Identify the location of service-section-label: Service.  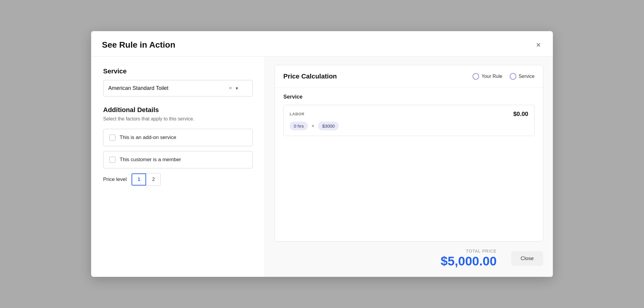
(178, 71).